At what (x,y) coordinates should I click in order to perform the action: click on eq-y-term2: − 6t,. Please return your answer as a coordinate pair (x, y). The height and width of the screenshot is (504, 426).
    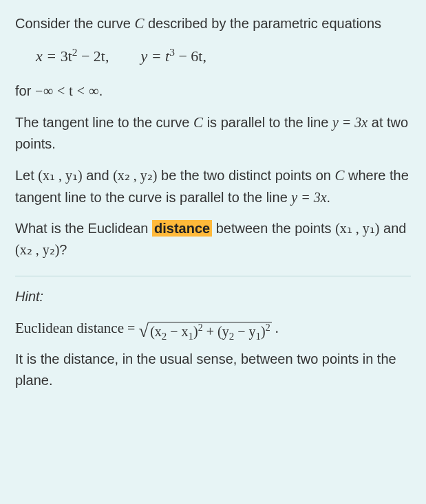
    Looking at the image, I should click on (191, 56).